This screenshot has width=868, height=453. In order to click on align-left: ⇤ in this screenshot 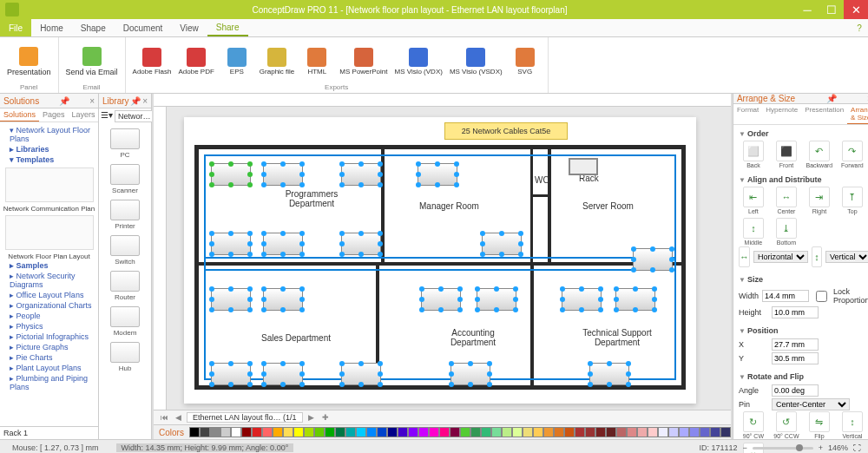, I will do `click(753, 197)`.